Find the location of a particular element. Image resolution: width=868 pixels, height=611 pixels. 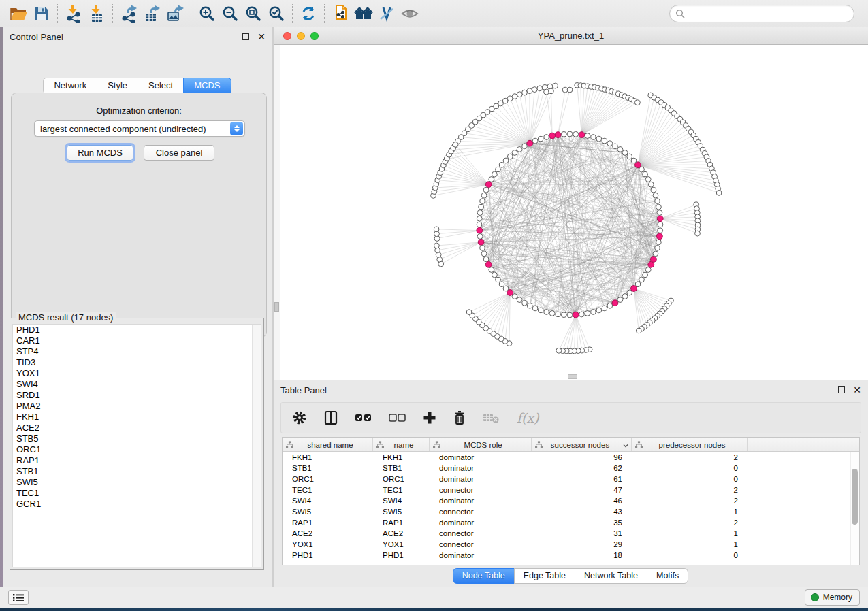

tab-select: Select is located at coordinates (161, 86).